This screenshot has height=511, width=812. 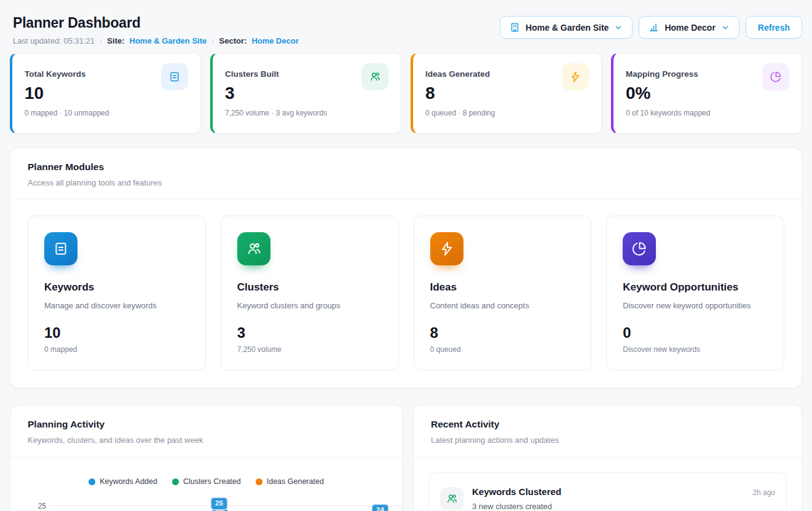 What do you see at coordinates (295, 482) in the screenshot?
I see `legend-label: Ideas Generated` at bounding box center [295, 482].